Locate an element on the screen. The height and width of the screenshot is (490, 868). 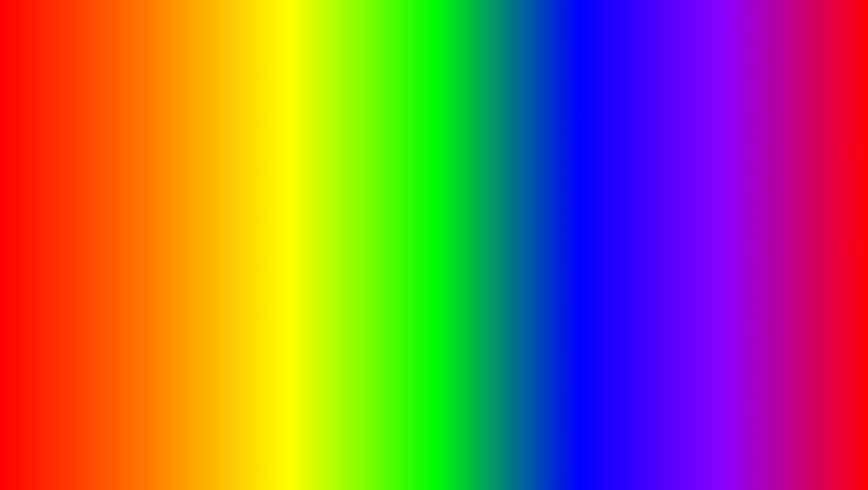
sidebar-devilfruit-label: DevilFruit is located at coordinates (302, 248).